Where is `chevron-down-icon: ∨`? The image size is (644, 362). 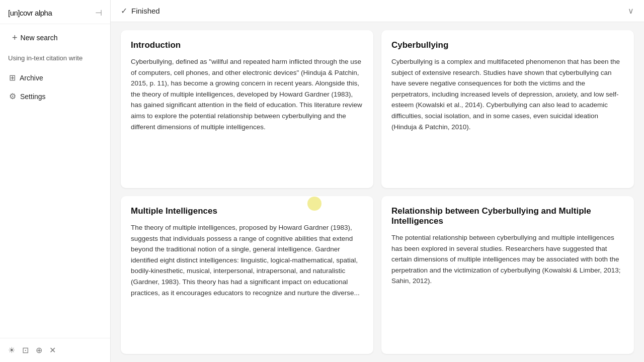 chevron-down-icon: ∨ is located at coordinates (631, 11).